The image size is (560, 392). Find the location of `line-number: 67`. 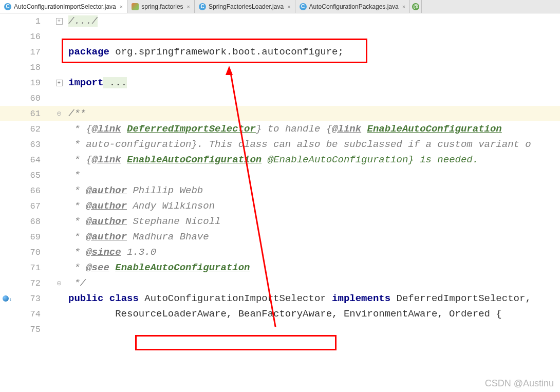

line-number: 67 is located at coordinates (31, 207).